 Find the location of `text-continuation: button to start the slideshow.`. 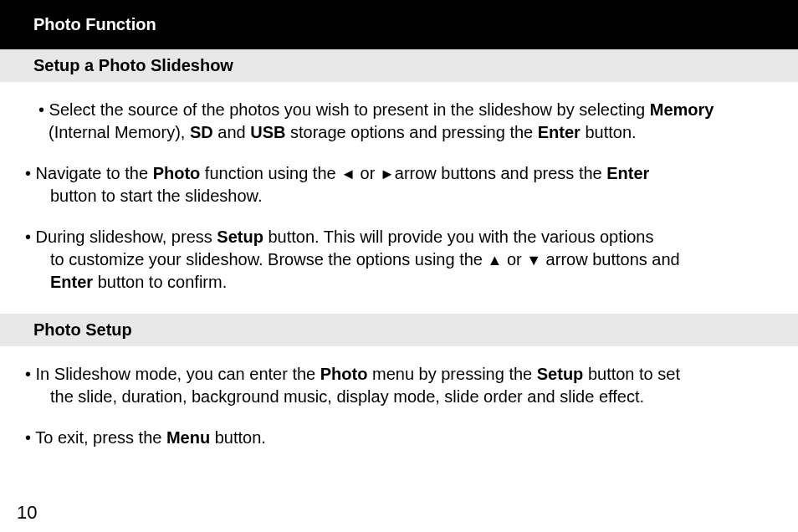

text-continuation: button to start the slideshow. is located at coordinates (399, 196).